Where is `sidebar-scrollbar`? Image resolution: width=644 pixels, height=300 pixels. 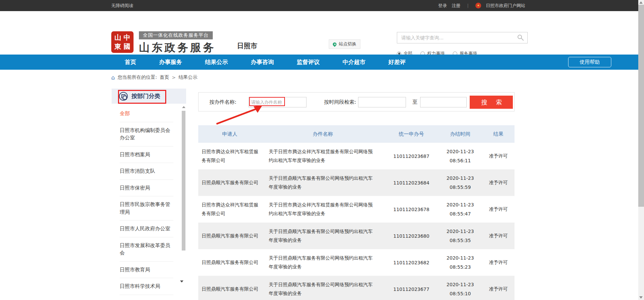 sidebar-scrollbar is located at coordinates (183, 200).